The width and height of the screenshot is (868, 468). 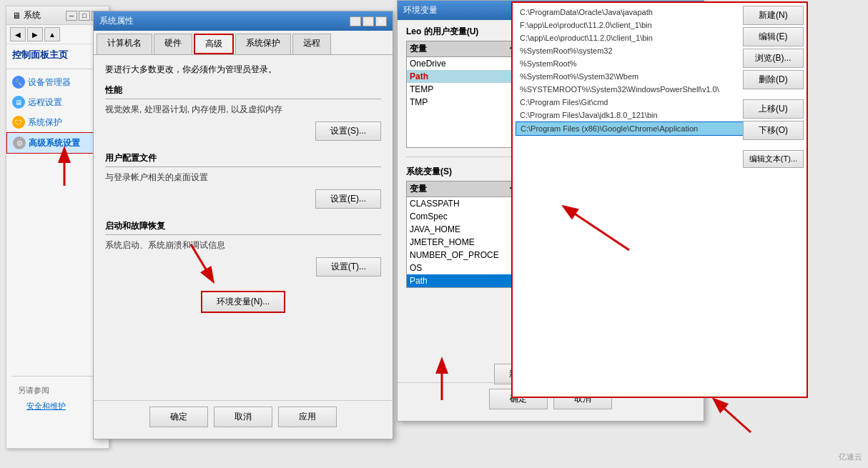 I want to click on performance-section: 性能 视觉效果, 处理器计划, 内存使用, 以及虚拟内存 设置(S)..., so click(x=243, y=113).